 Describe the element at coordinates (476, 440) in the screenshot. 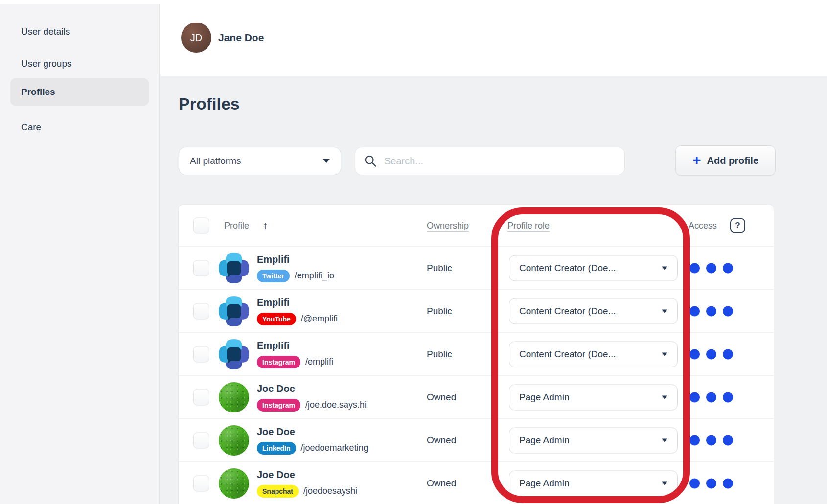

I see `table-row: Joe Doe LinkedIn /joedoemarketing Owned …` at that location.